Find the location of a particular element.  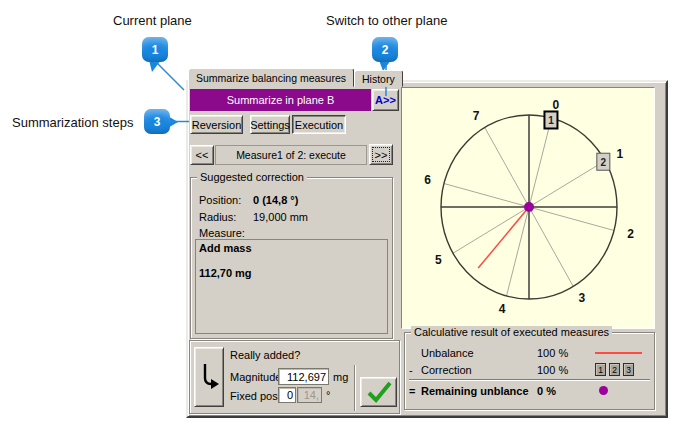

calc-result-rows: Unbalance 100 % - Correction 100 % 1 2 3 is located at coordinates (530, 372).